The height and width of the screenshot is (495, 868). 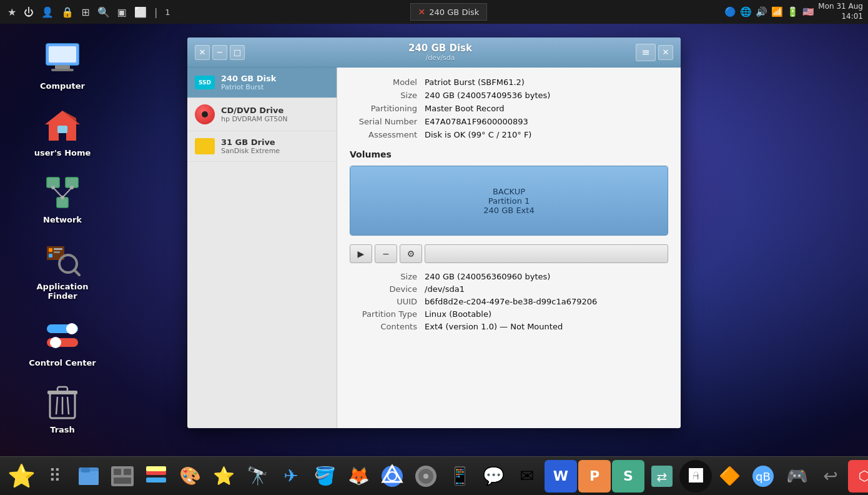 What do you see at coordinates (262, 82) in the screenshot?
I see `disk-item-ssd: SSD 240 GB Disk Patriot Burst` at bounding box center [262, 82].